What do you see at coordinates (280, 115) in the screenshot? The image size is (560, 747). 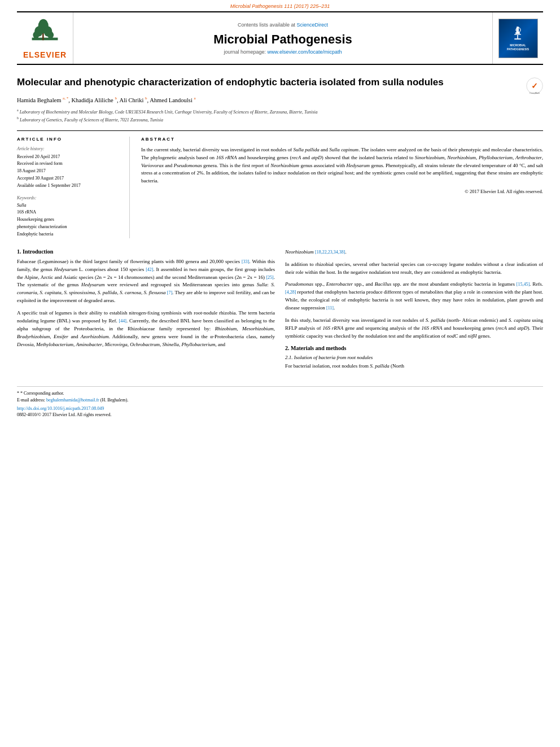 I see `affiliations: a Laboratory of Biochemistry and Molecul…` at bounding box center [280, 115].